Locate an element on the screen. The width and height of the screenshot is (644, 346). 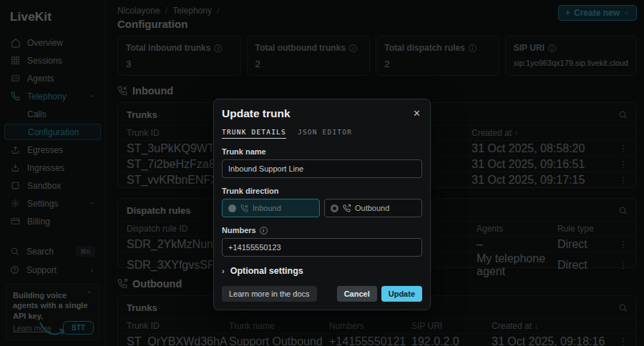
modal-title: Update trunk is located at coordinates (256, 114).